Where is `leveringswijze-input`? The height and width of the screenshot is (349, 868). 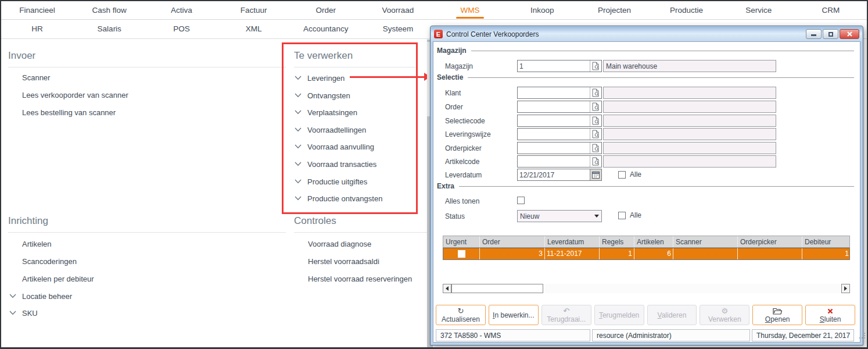 leveringswijze-input is located at coordinates (559, 134).